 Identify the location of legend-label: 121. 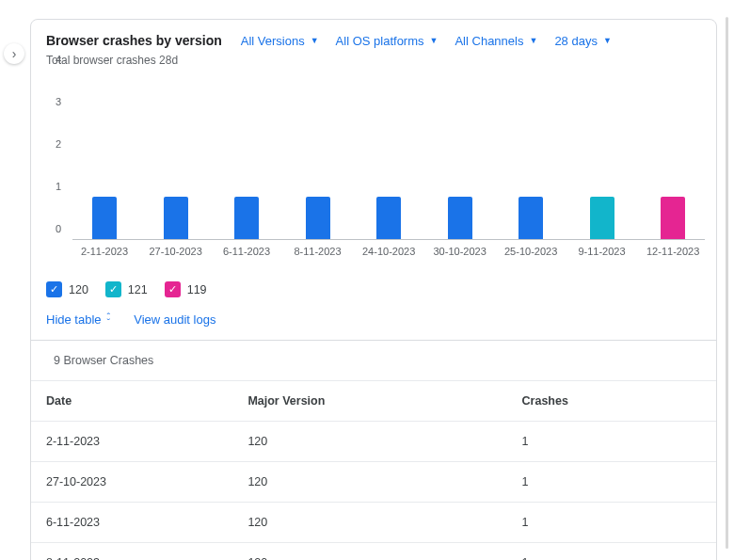
(137, 290).